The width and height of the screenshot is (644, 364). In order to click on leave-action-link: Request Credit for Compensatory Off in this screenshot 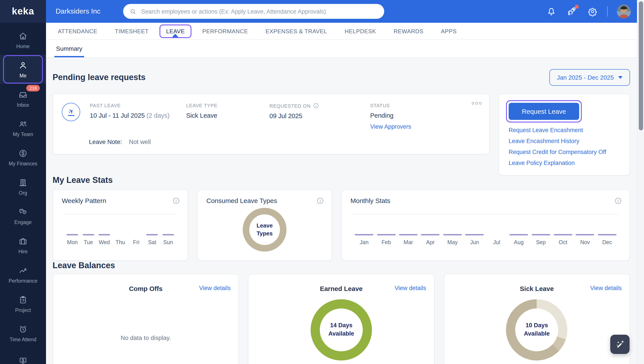, I will do `click(566, 152)`.